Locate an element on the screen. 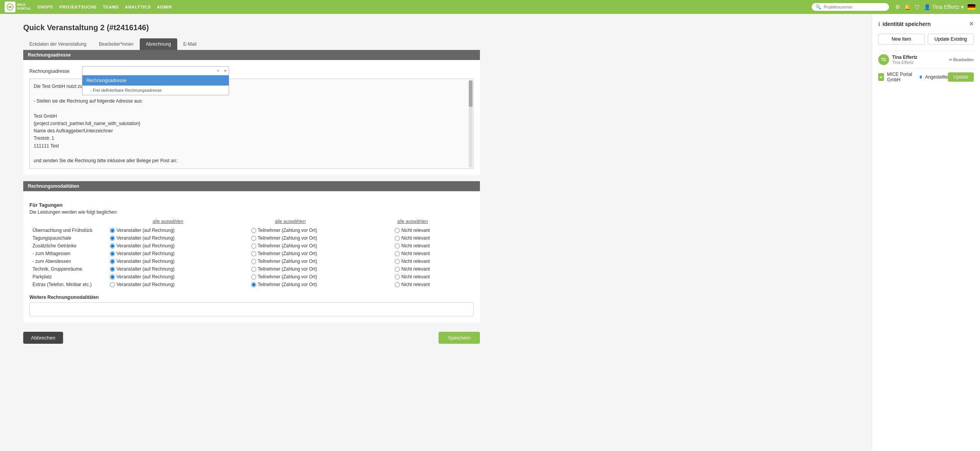  modalities-body: Für Tagungen Die Leistungen werden wie f… is located at coordinates (252, 257).